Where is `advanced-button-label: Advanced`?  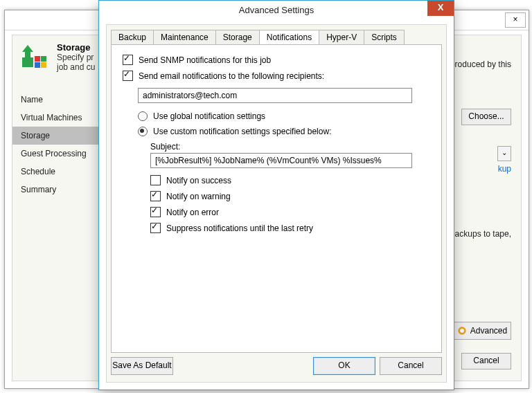
advanced-button-label: Advanced is located at coordinates (489, 331).